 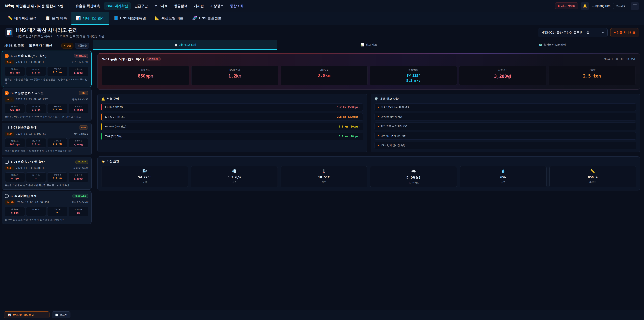 I want to click on warning-icon: ⚠️, so click(x=103, y=99).